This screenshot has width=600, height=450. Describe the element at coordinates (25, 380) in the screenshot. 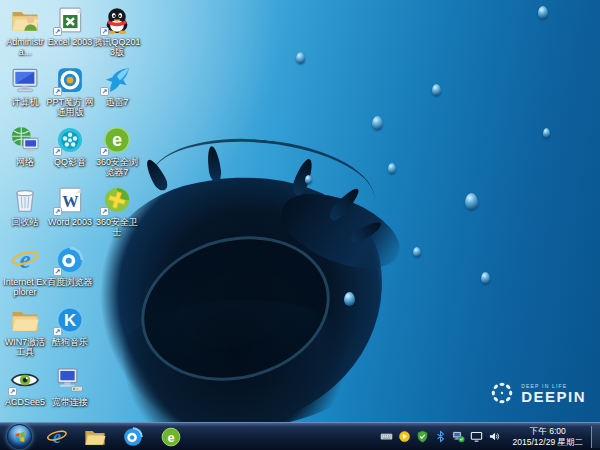

I see `acdsee-eye-icon: ↗` at that location.